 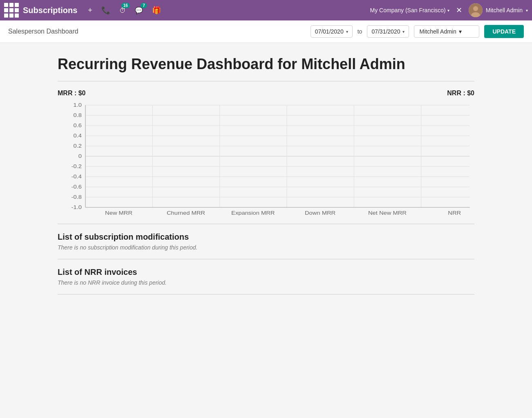 What do you see at coordinates (80, 156) in the screenshot?
I see `svg-text: 0` at bounding box center [80, 156].